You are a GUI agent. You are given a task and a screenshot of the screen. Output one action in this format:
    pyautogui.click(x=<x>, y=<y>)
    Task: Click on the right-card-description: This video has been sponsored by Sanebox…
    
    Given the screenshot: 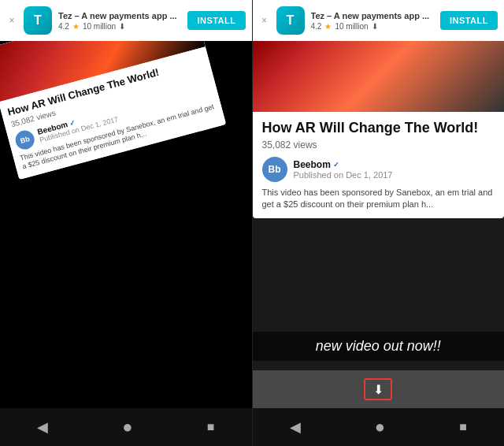 What is the action you would take?
    pyautogui.click(x=379, y=199)
    